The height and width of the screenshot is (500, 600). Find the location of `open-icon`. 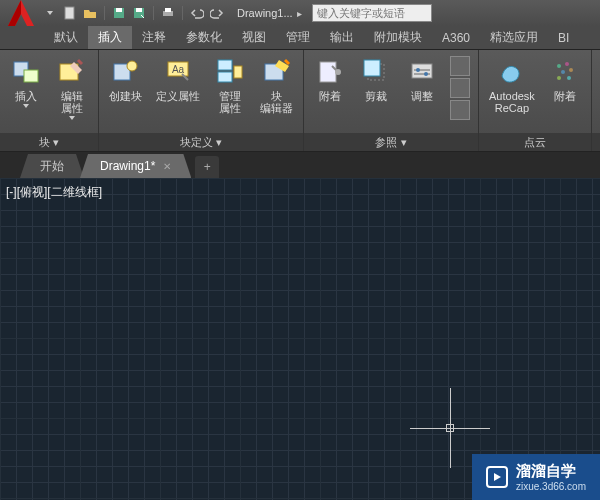

open-icon is located at coordinates (90, 13).